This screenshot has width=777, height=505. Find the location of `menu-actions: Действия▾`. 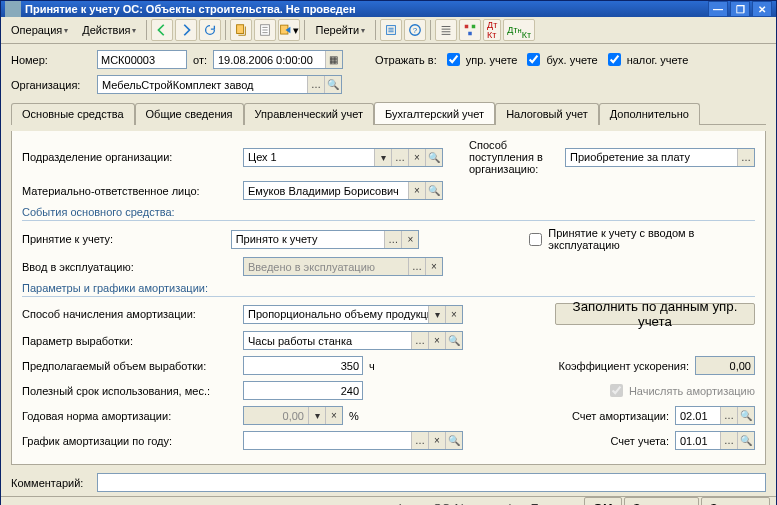

menu-actions: Действия▾ is located at coordinates (109, 30).